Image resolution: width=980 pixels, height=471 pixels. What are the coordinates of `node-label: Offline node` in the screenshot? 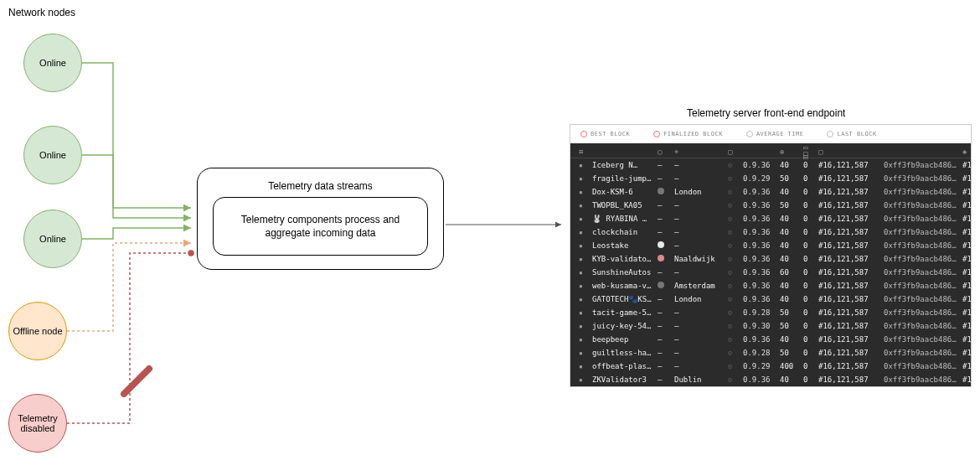 It's located at (37, 331).